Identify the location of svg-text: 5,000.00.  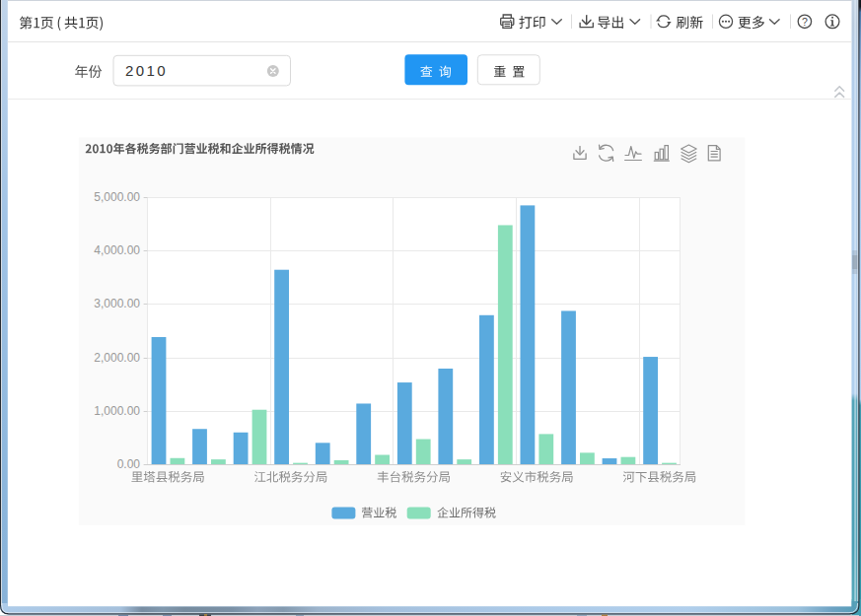
(116, 197).